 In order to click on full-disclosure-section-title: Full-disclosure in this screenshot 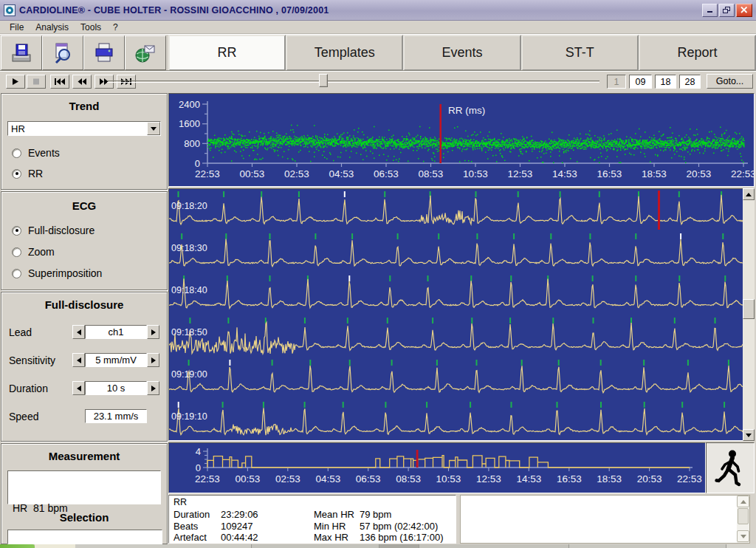, I will do `click(84, 304)`.